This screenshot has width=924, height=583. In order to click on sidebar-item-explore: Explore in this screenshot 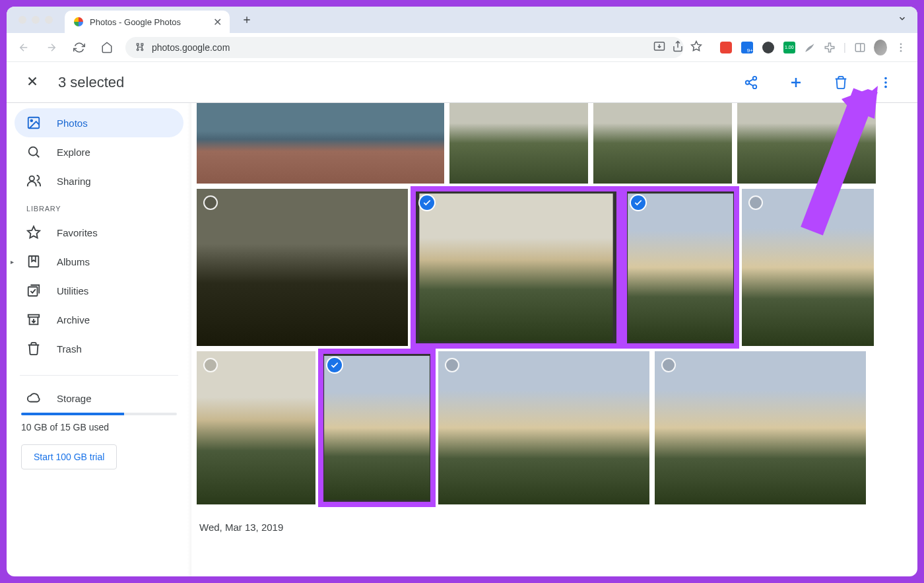, I will do `click(99, 152)`.